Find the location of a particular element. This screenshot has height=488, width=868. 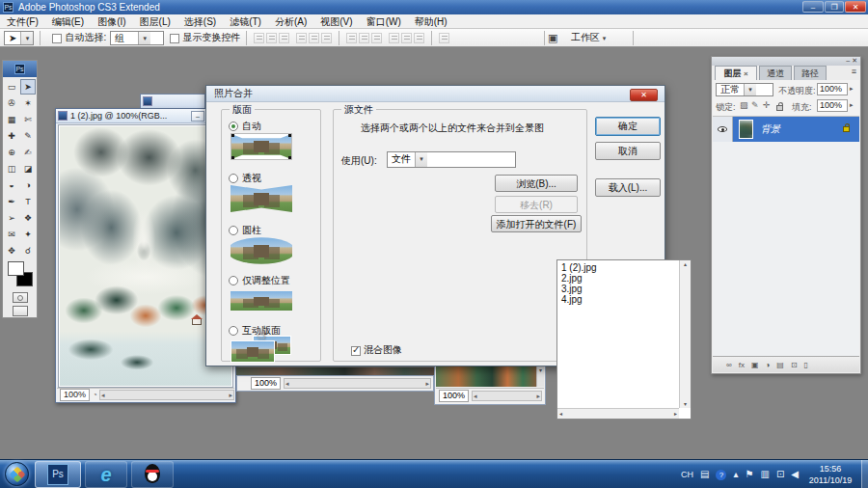

cancel-button: 取消 is located at coordinates (628, 150).